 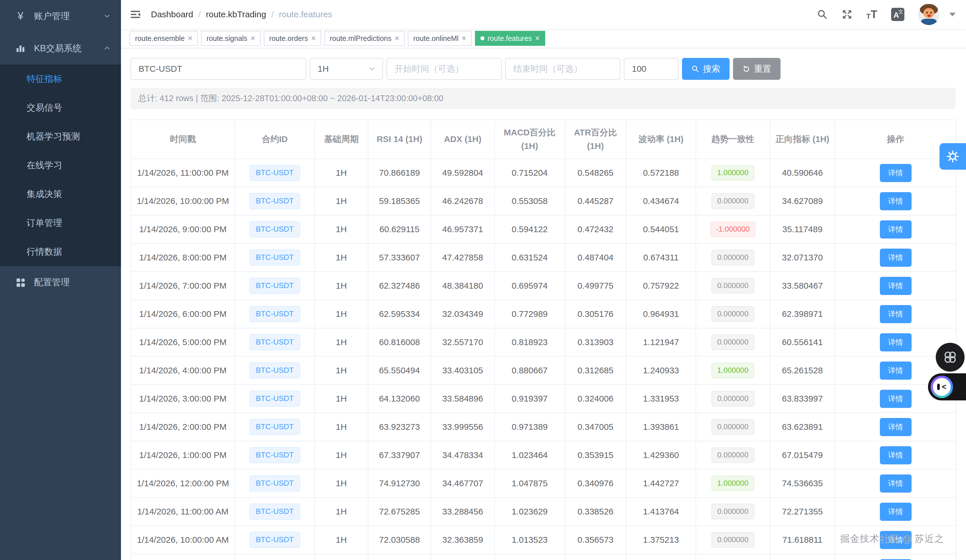 What do you see at coordinates (61, 251) in the screenshot?
I see `sidebar-item-6: 行情数据` at bounding box center [61, 251].